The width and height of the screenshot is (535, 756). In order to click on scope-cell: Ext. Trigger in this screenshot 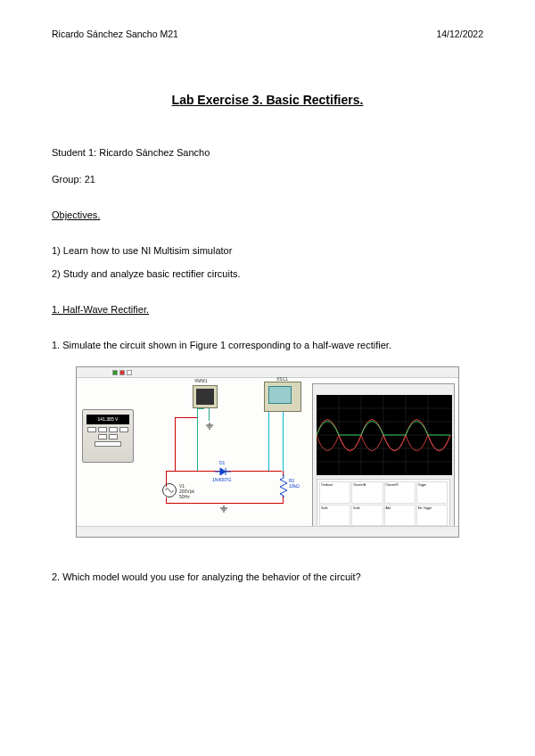, I will do `click(432, 515)`.